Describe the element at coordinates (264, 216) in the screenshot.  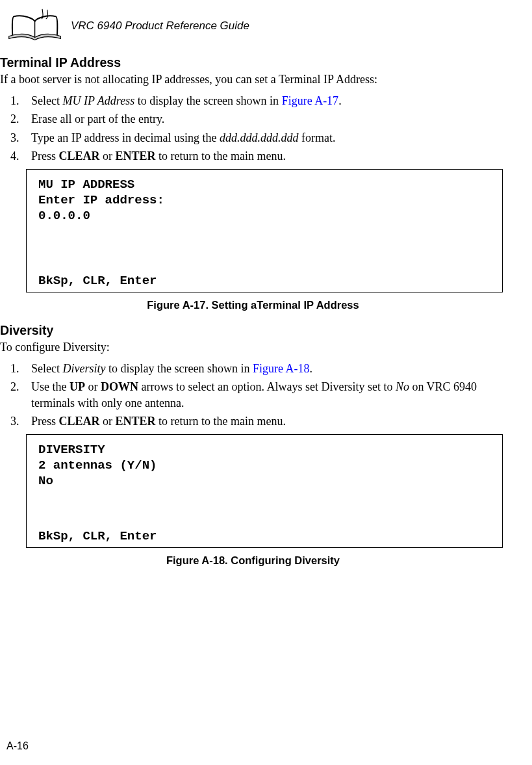
I see `terminal-line: 0.0.0.0` at that location.